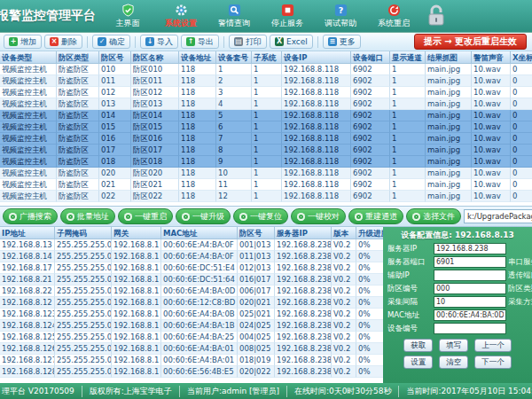  What do you see at coordinates (192, 326) in the screenshot?
I see `table-row: 192.168.8.124255.255.255.0192.168.8.100:…` at bounding box center [192, 326].